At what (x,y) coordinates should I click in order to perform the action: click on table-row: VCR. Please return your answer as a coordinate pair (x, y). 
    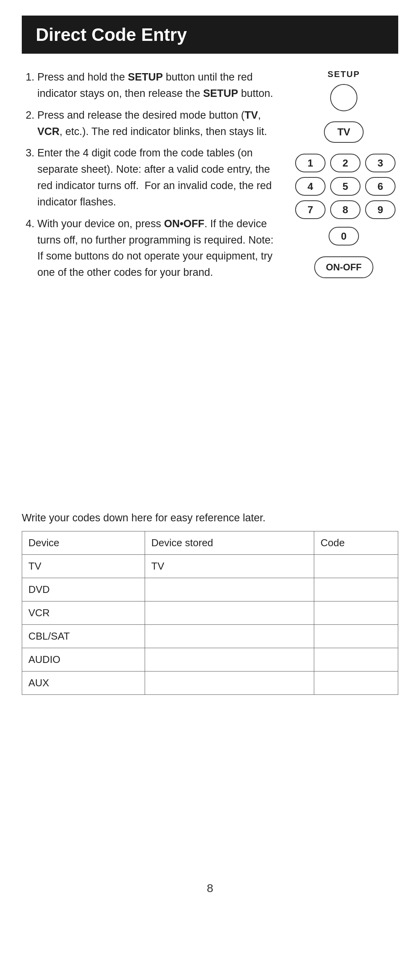
    Looking at the image, I should click on (210, 613).